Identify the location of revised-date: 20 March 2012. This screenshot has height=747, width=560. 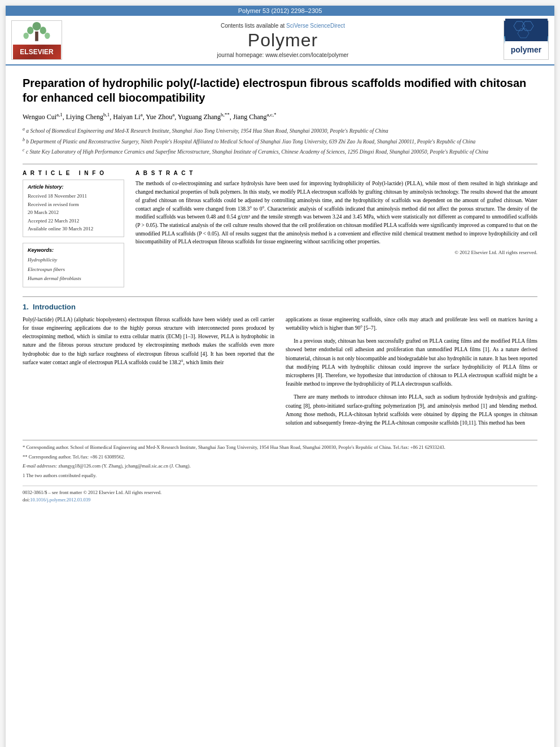
(73, 212).